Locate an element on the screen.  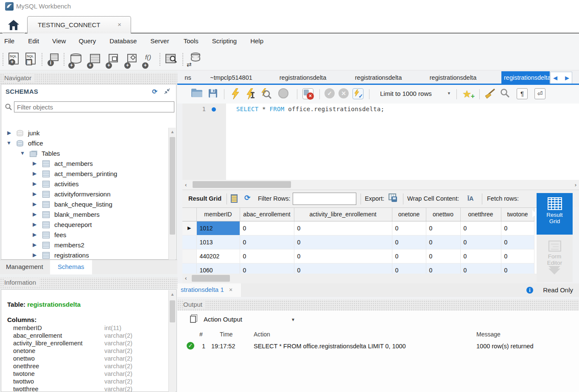
col-header-twotone: twotone is located at coordinates (517, 215).